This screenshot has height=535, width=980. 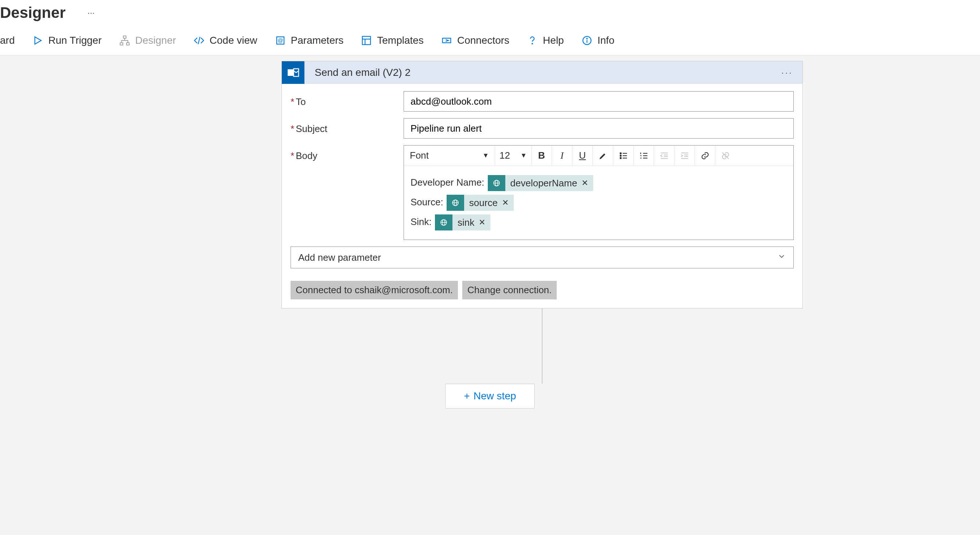 I want to click on connected-to-badge: Connected to cshaik@microsoft.com., so click(x=374, y=290).